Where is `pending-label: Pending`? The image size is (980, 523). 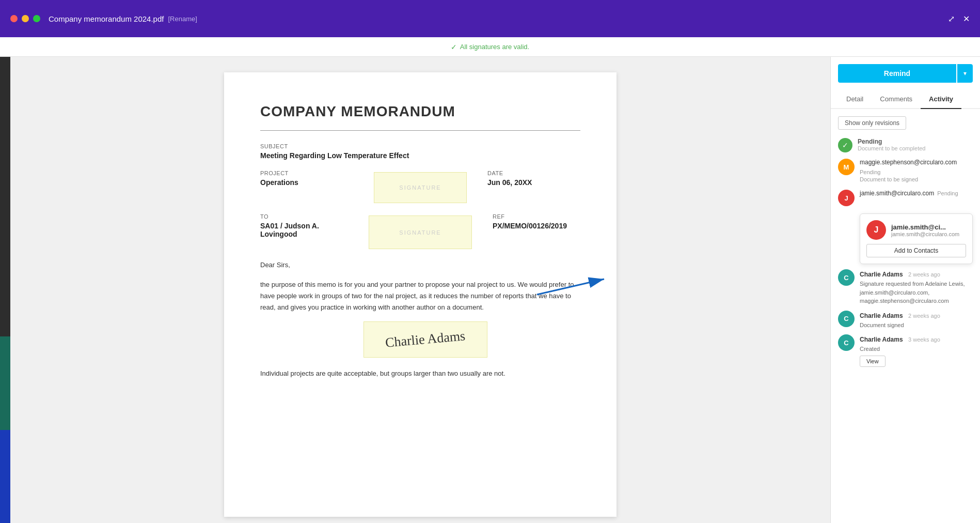 pending-label: Pending is located at coordinates (891, 142).